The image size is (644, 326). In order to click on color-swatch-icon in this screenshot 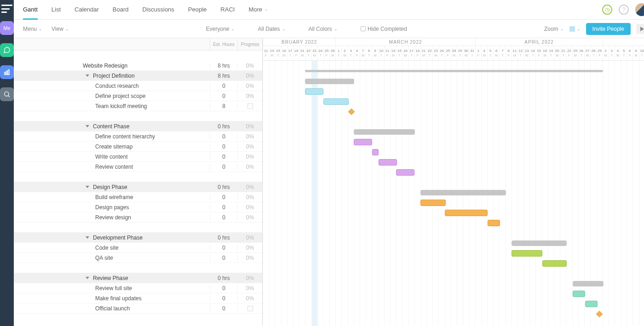, I will do `click(572, 29)`.